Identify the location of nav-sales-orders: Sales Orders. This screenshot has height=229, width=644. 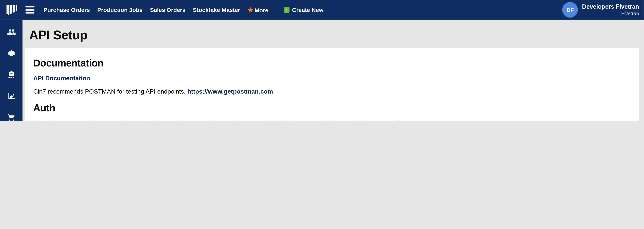
(168, 10).